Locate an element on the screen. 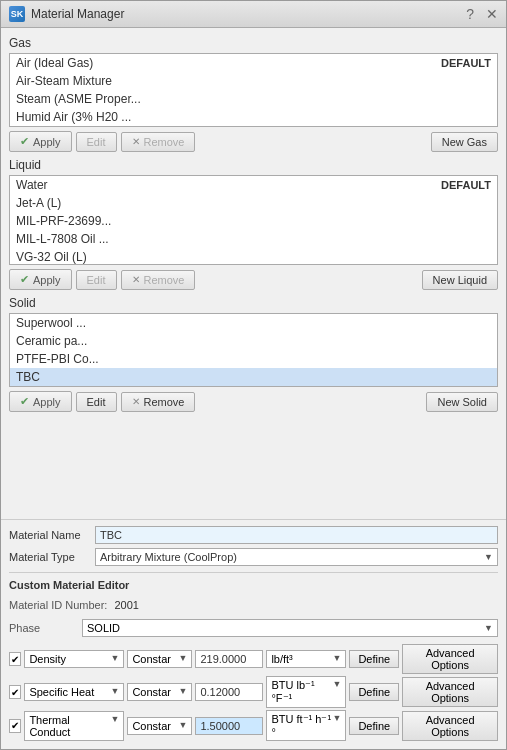 The width and height of the screenshot is (507, 750). thermal-conduct-row: ✔ Thermal Conduct ▼ Constar ▼ BTU ft⁻¹ h… is located at coordinates (254, 726).